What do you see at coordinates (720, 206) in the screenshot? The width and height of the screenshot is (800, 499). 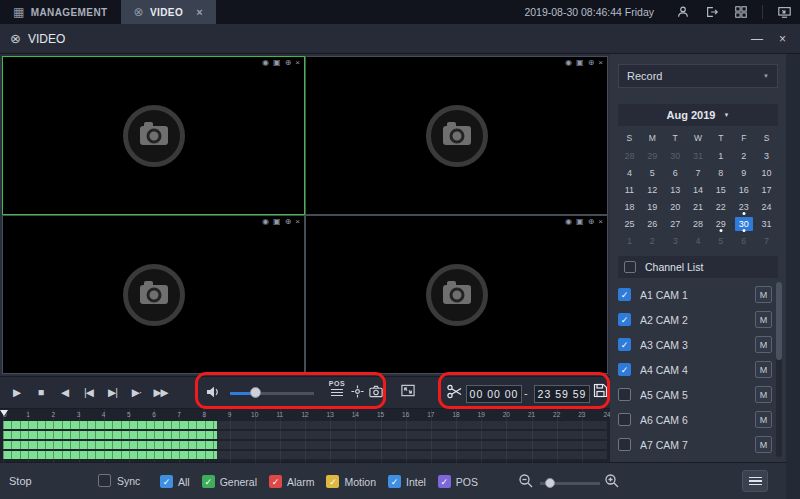 I see `calendar-day: 22` at bounding box center [720, 206].